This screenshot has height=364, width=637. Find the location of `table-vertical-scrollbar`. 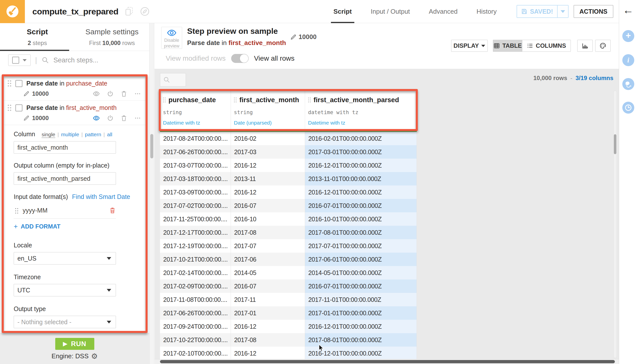

table-vertical-scrollbar is located at coordinates (615, 224).